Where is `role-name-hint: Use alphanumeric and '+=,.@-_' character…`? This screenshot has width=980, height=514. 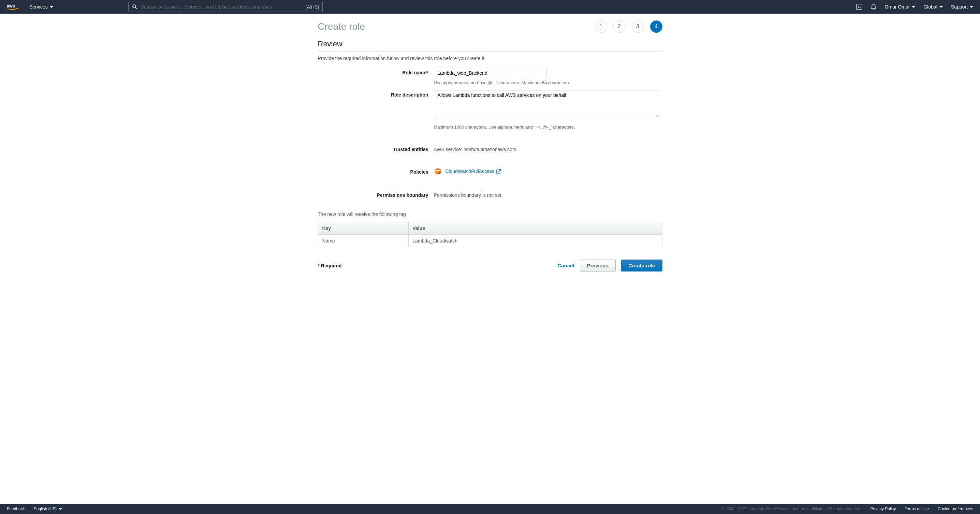
role-name-hint: Use alphanumeric and '+=,.@-_' character… is located at coordinates (548, 83).